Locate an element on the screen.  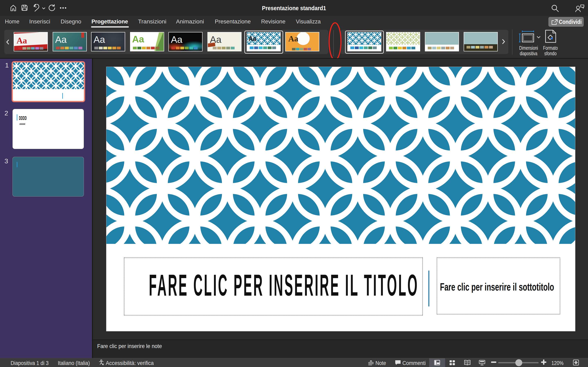
svg-text: Home is located at coordinates (12, 22).